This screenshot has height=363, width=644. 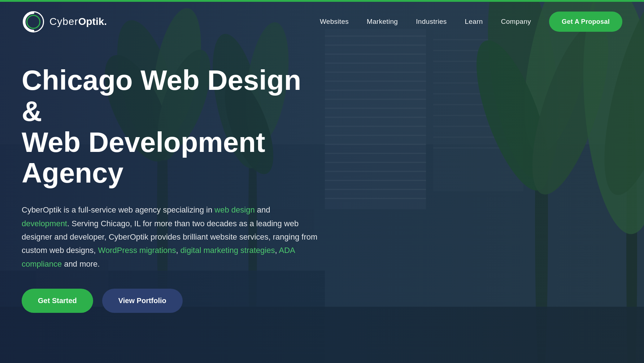 I want to click on hero-description: CyberOptik is a full-service web agency …, so click(x=170, y=237).